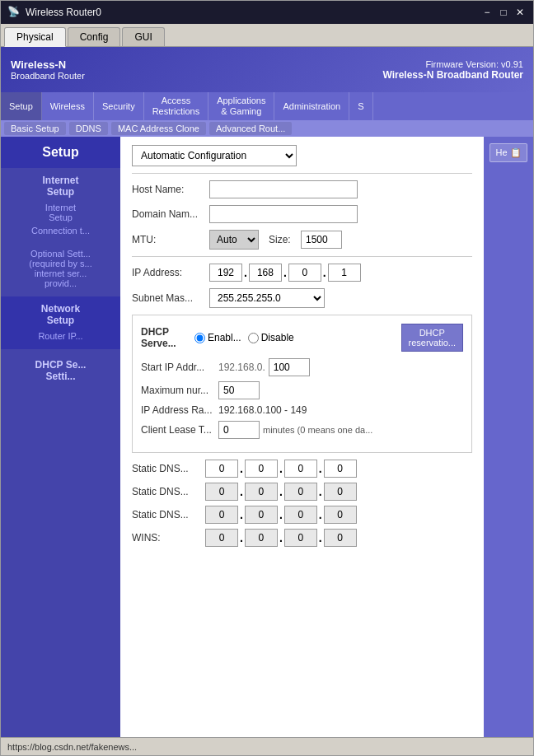 This screenshot has width=534, height=756. What do you see at coordinates (289, 367) in the screenshot?
I see `start-ip-input` at bounding box center [289, 367].